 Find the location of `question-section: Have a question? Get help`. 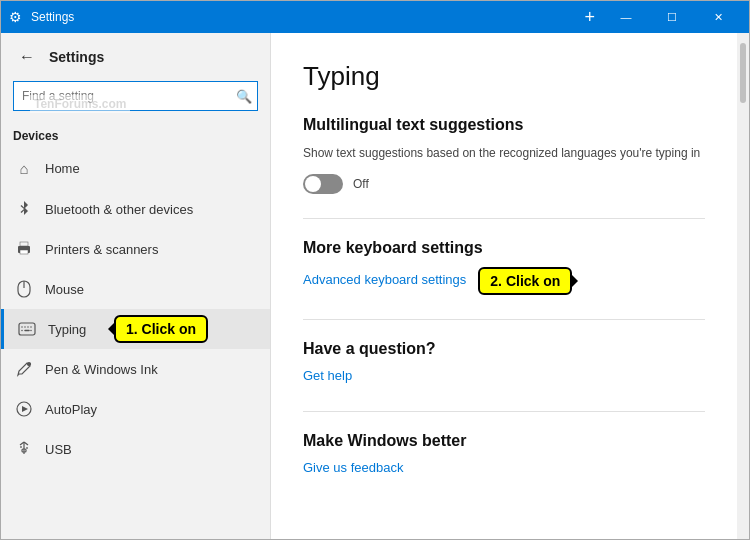

question-section: Have a question? Get help is located at coordinates (504, 364).